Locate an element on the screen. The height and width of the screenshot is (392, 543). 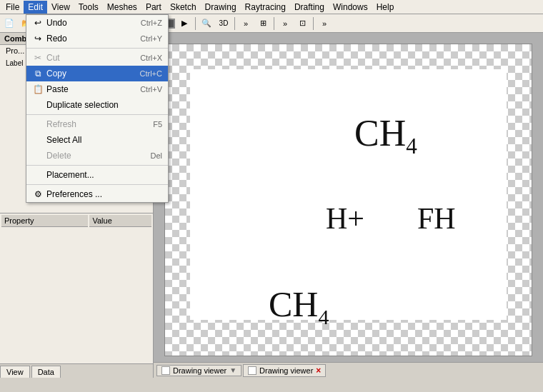
menu-item-delete: Delete Del is located at coordinates (97, 156).